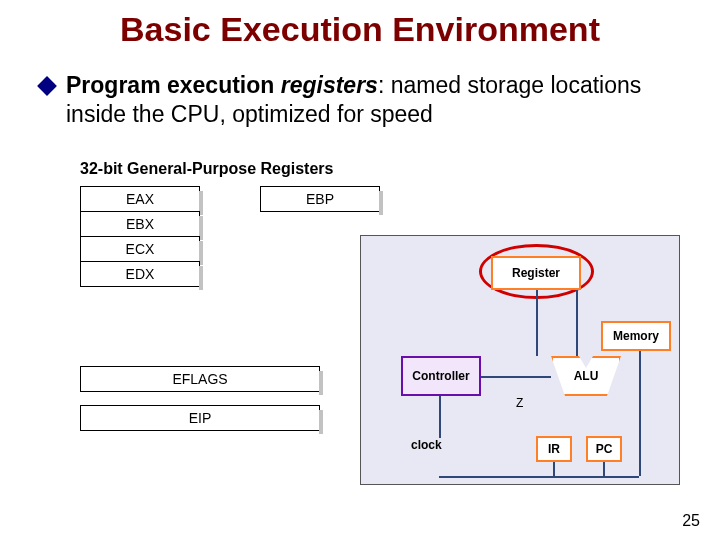 This screenshot has height=540, width=720. What do you see at coordinates (360, 24) in the screenshot?
I see `slide-title: Basic Execution Environment` at bounding box center [360, 24].